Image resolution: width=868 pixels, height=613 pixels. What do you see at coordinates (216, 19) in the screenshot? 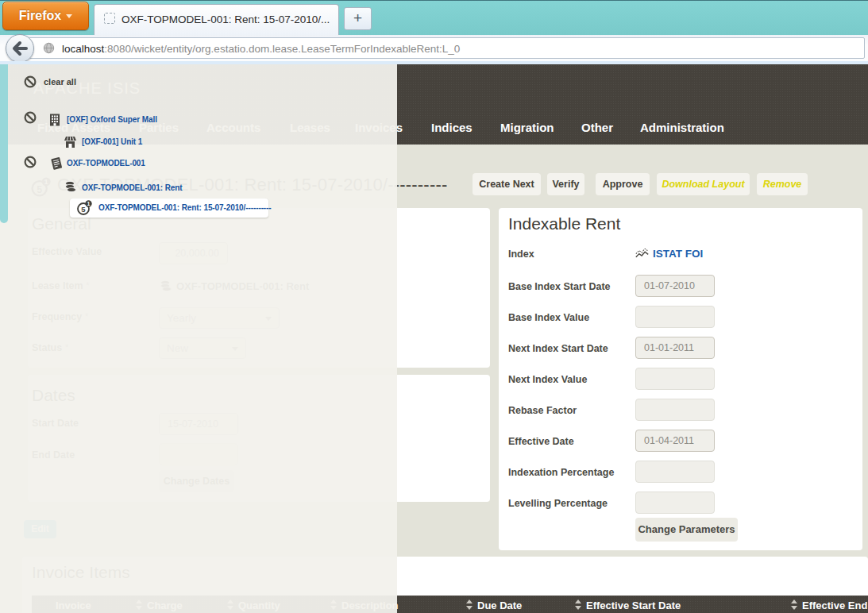
I see `browser-tab: OXF-TOPMODEL-001: Rent: 15-07-2010/...` at bounding box center [216, 19].